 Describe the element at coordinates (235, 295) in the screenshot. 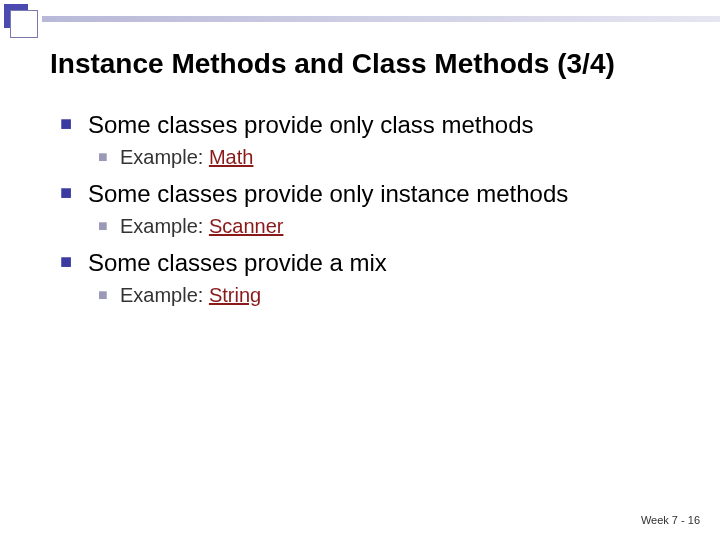

I see `example-link: String` at that location.